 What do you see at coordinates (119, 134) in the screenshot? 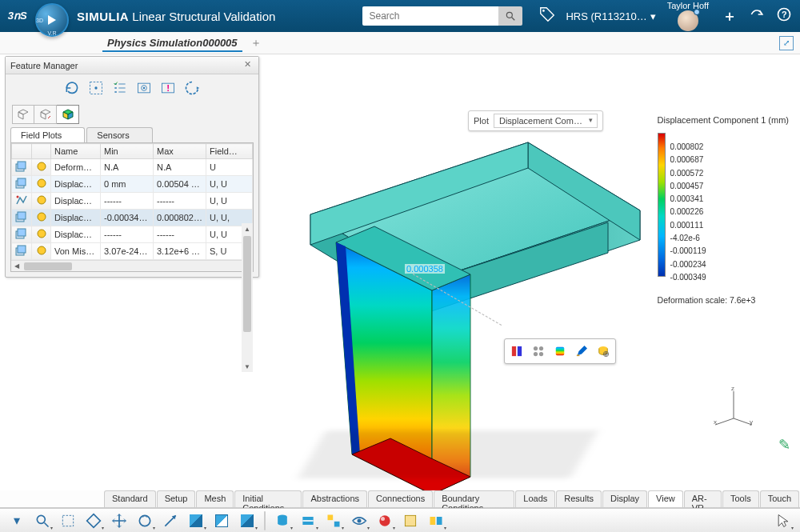
I see `panel-tab: Sensors` at bounding box center [119, 134].